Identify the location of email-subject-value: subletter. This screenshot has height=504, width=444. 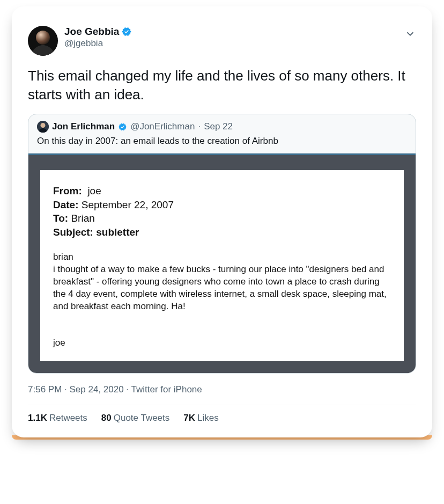
(117, 232).